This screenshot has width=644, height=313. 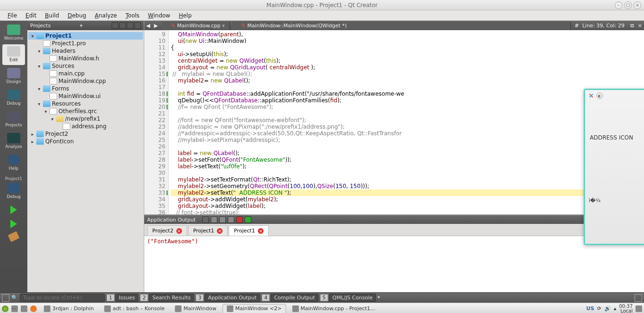 What do you see at coordinates (214, 220) in the screenshot?
I see `output-prev-button` at bounding box center [214, 220].